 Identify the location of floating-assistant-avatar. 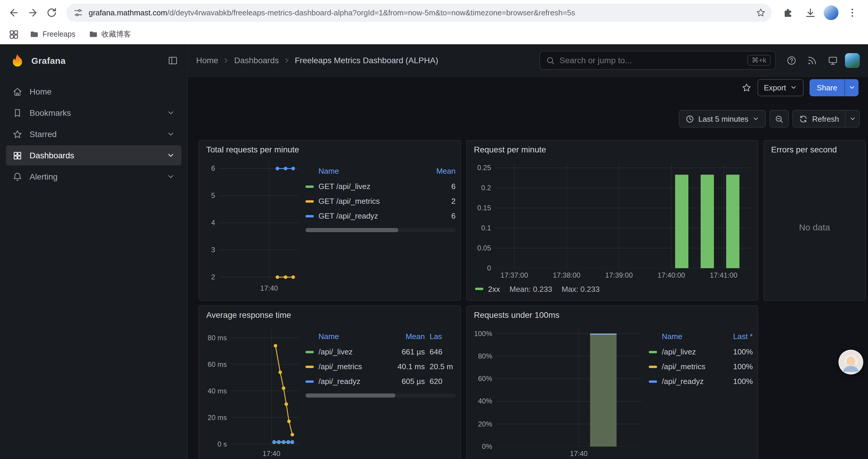
(851, 362).